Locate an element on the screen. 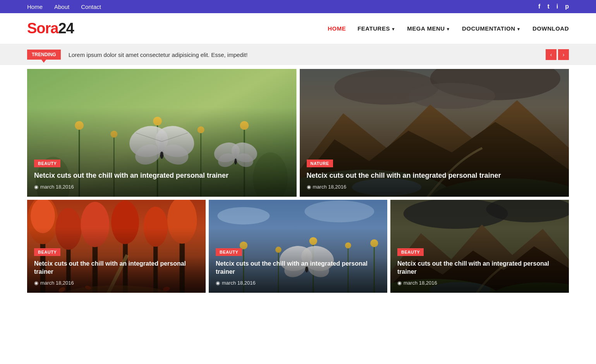 Image resolution: width=596 pixels, height=364 pixels. card-5-badge: BEAUTY is located at coordinates (411, 252).